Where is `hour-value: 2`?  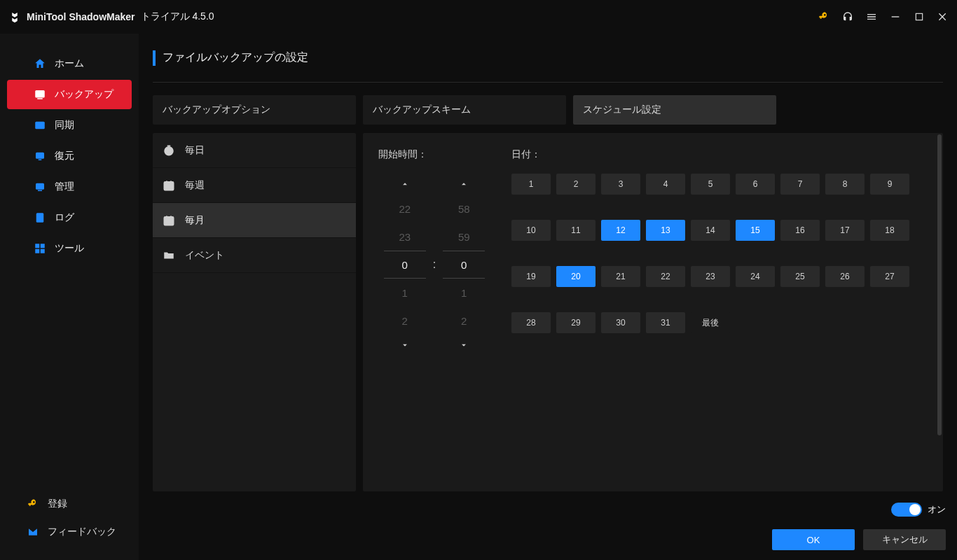
hour-value: 2 is located at coordinates (405, 321).